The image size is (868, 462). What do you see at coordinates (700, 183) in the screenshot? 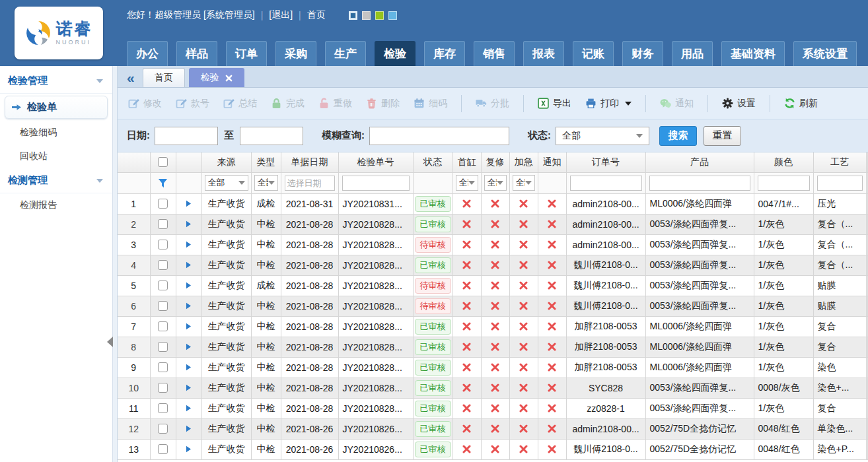
I see `column-filter-input-product` at bounding box center [700, 183].